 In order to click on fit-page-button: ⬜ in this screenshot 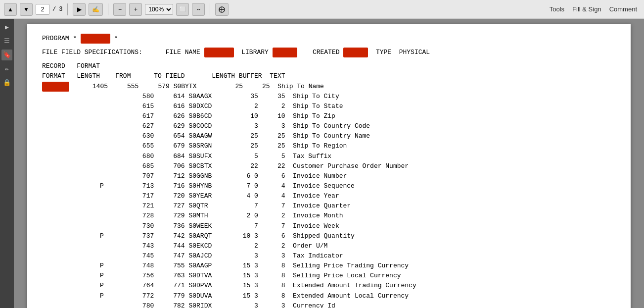, I will do `click(183, 9)`.